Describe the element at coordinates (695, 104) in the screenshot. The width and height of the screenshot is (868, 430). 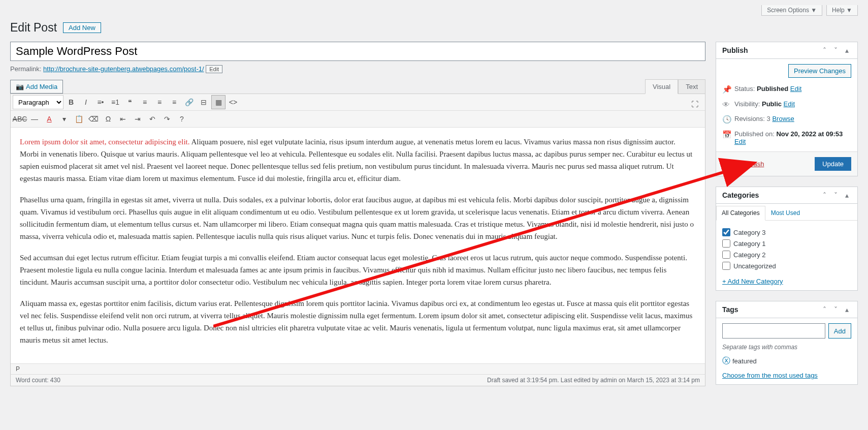
I see `fullscreen-icon: ⛶` at that location.